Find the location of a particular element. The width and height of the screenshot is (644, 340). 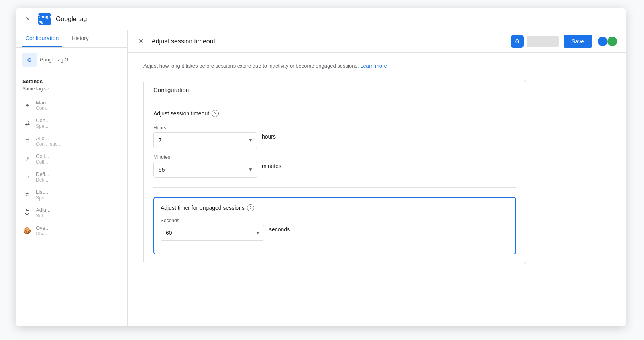

sidebar-item-define: → Defi... Defi... is located at coordinates (72, 177).